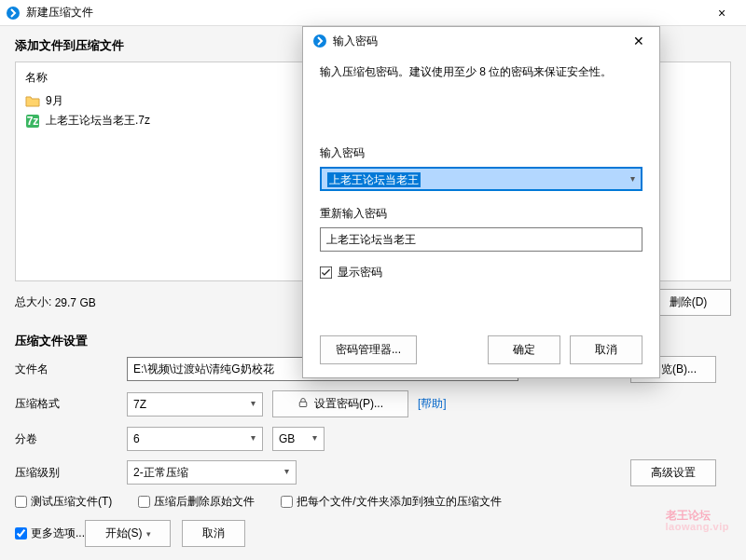 This screenshot has width=746, height=560. I want to click on repassword-input, so click(481, 239).